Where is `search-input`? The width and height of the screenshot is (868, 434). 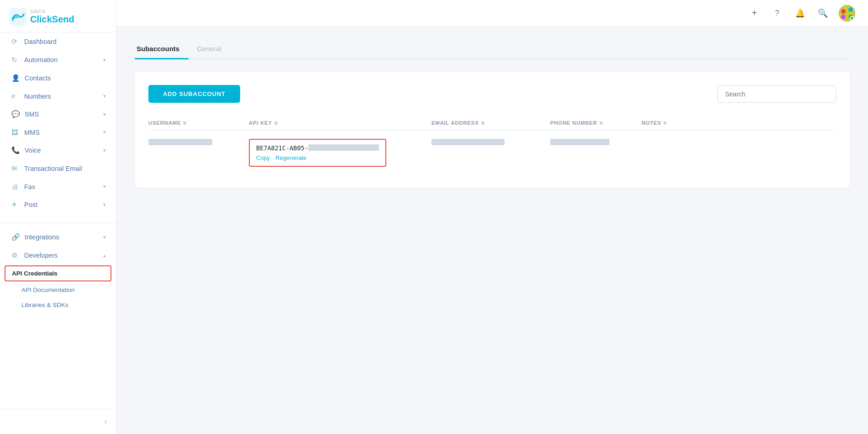
search-input is located at coordinates (777, 94).